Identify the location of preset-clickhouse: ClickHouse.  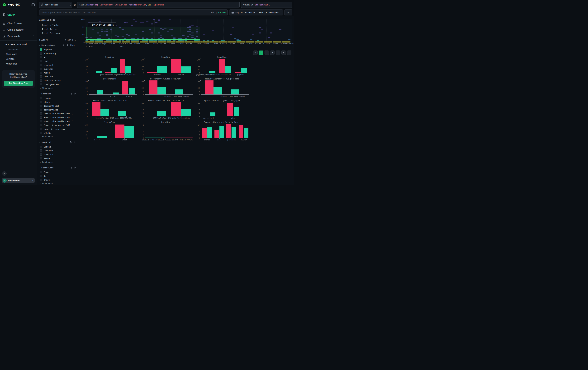
(19, 54).